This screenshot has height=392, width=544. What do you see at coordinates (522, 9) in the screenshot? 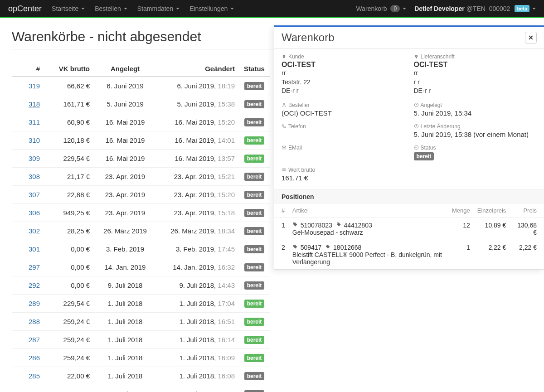
I see `beta-badge: beta` at bounding box center [522, 9].